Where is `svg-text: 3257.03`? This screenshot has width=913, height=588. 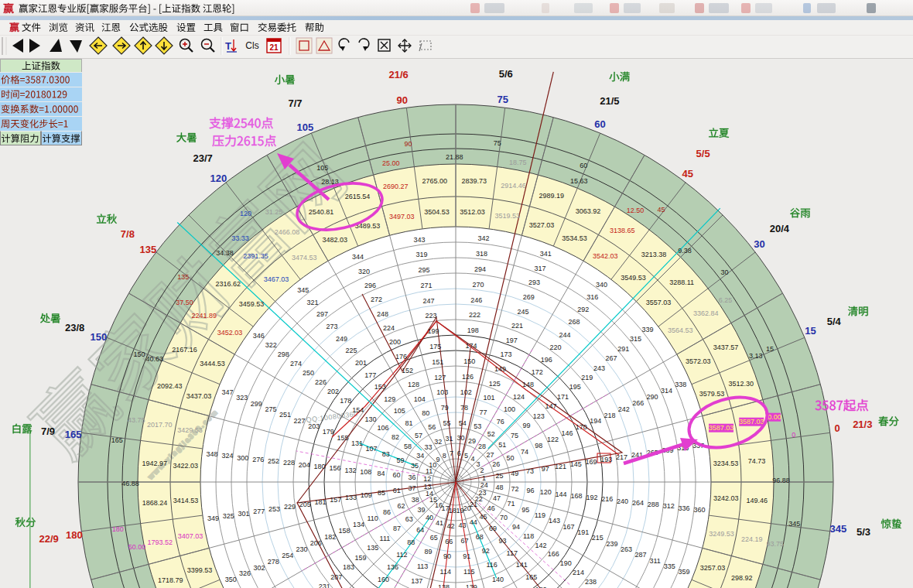 svg-text: 3257.03 is located at coordinates (713, 568).